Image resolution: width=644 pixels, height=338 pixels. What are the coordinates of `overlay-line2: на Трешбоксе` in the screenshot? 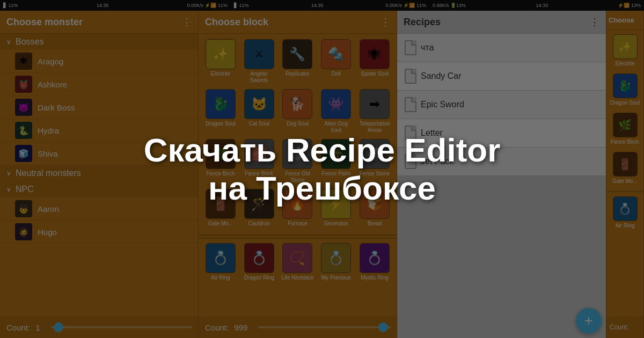 It's located at (322, 188).